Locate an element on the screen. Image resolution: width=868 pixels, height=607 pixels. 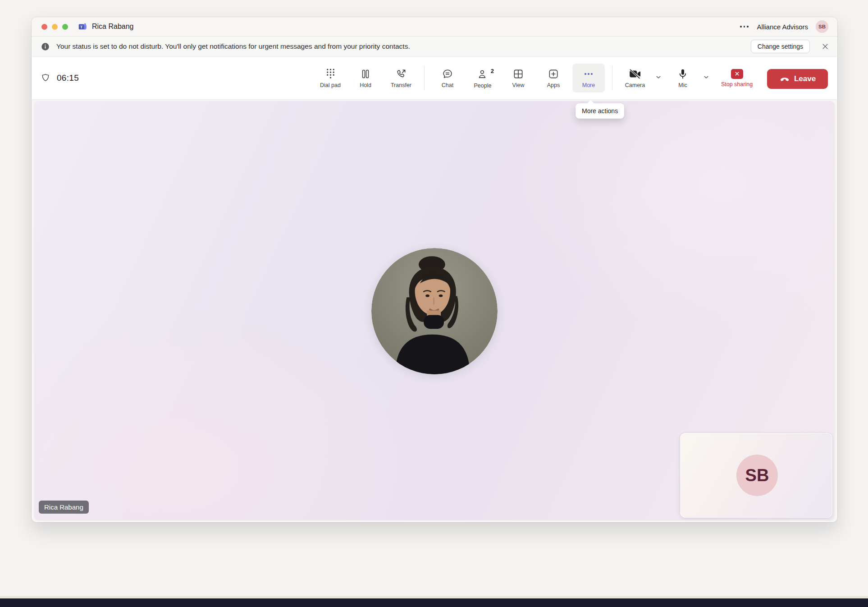
window-controls is located at coordinates (55, 27).